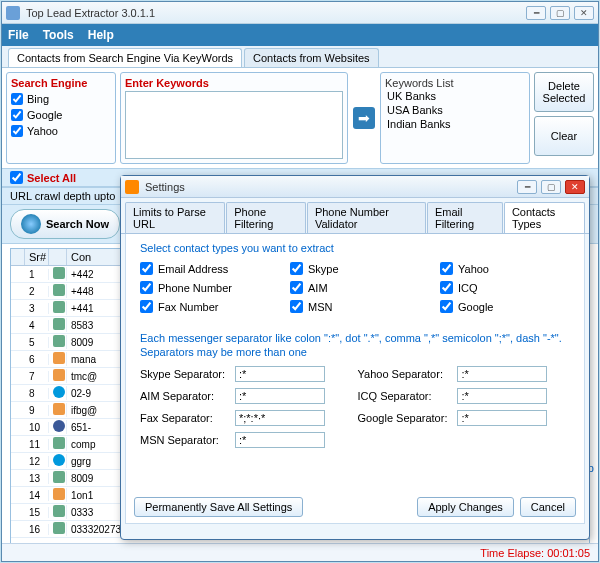  Describe the element at coordinates (465, 218) in the screenshot. I see `tab-email-filtering: Email Filtering` at that location.